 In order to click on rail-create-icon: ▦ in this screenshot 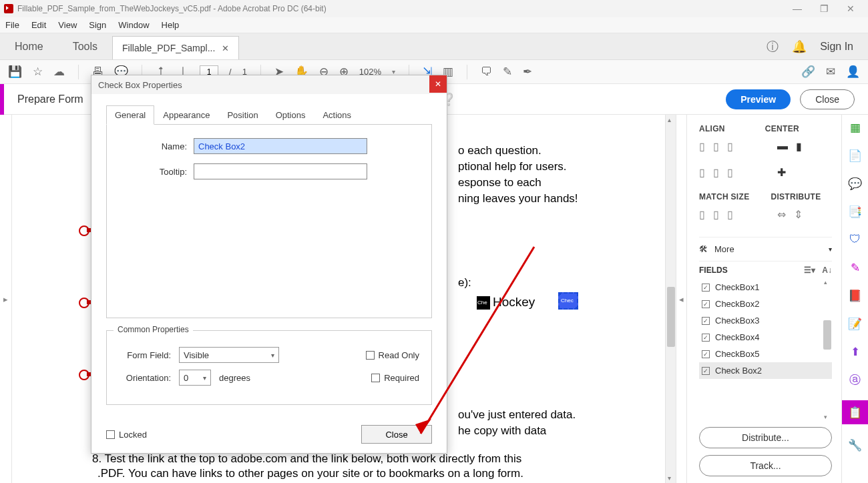, I will do `click(855, 127)`.